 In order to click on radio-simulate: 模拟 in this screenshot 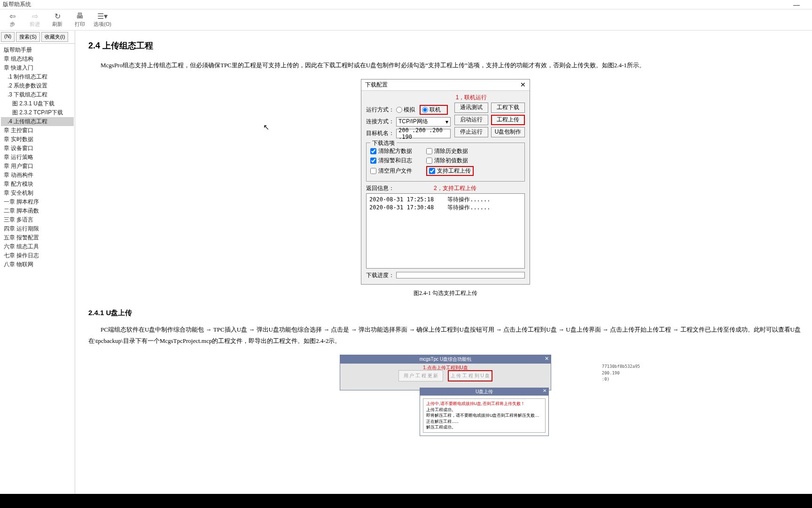, I will do `click(406, 110)`.